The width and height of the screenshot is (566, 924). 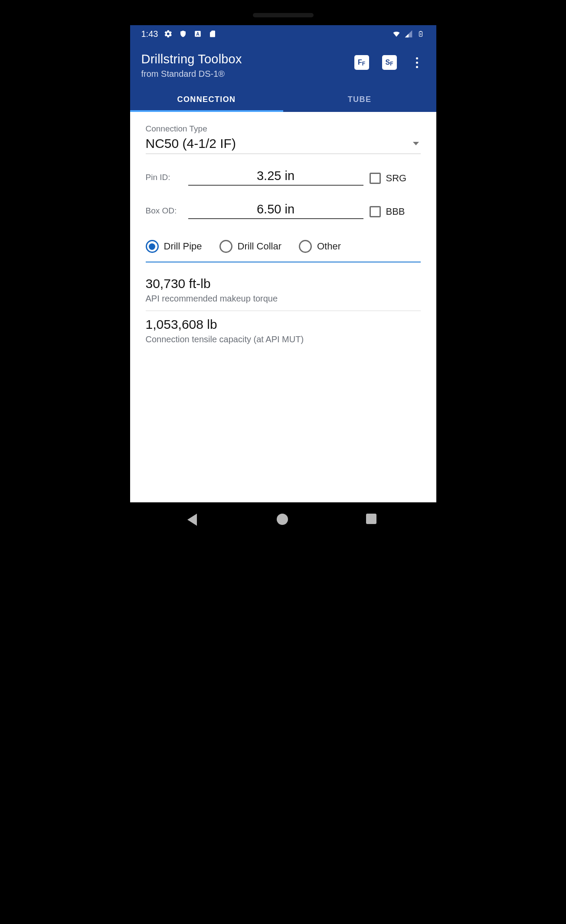 What do you see at coordinates (192, 59) in the screenshot?
I see `app-title: Drillstring Toolbox` at bounding box center [192, 59].